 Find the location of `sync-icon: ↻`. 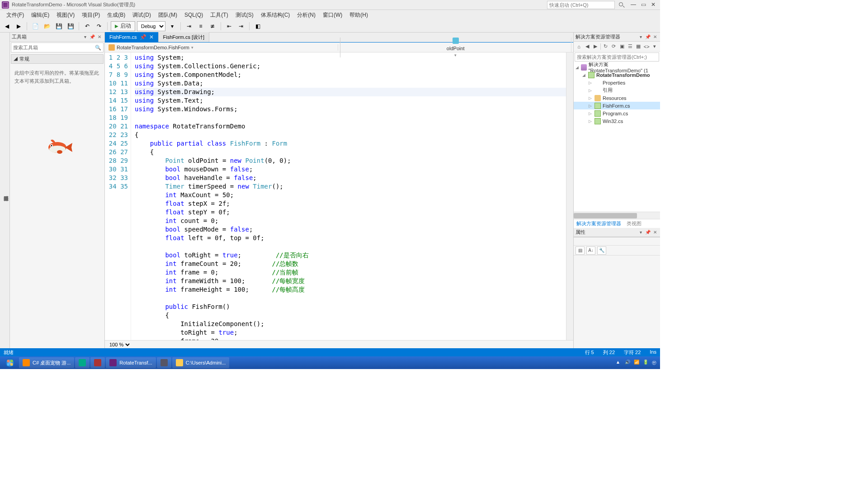

sync-icon: ↻ is located at coordinates (606, 47).